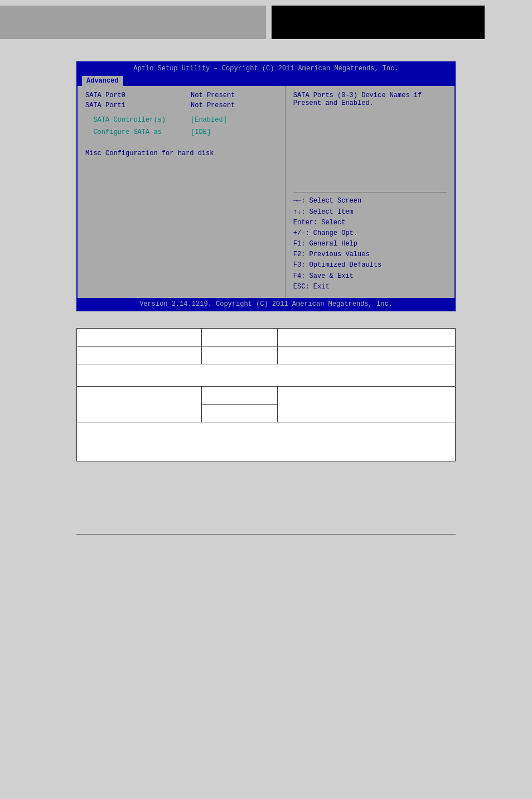  Describe the element at coordinates (266, 22) in the screenshot. I see `top-header` at that location.